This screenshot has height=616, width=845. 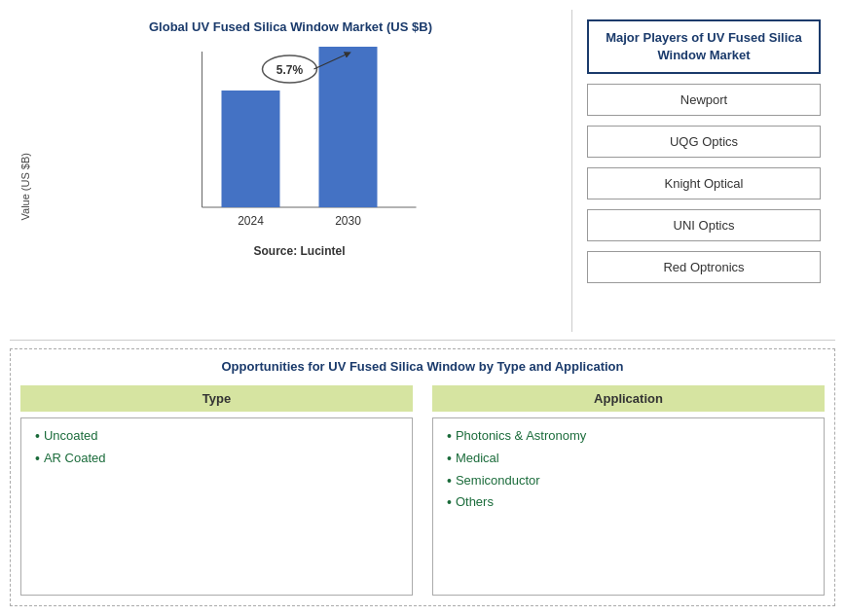 What do you see at coordinates (349, 221) in the screenshot?
I see `x-label-2030: 2030` at bounding box center [349, 221].